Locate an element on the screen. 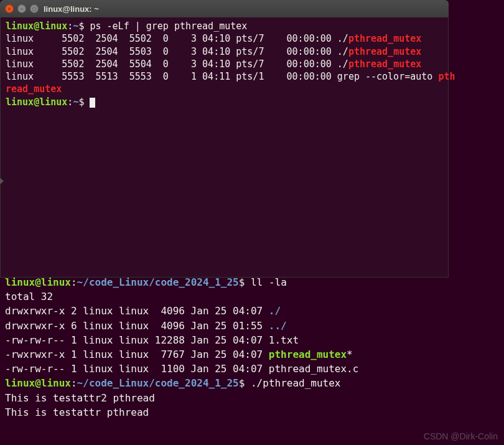 This screenshot has width=504, height=445. ls-filename: pthread_mutex.c is located at coordinates (314, 368).